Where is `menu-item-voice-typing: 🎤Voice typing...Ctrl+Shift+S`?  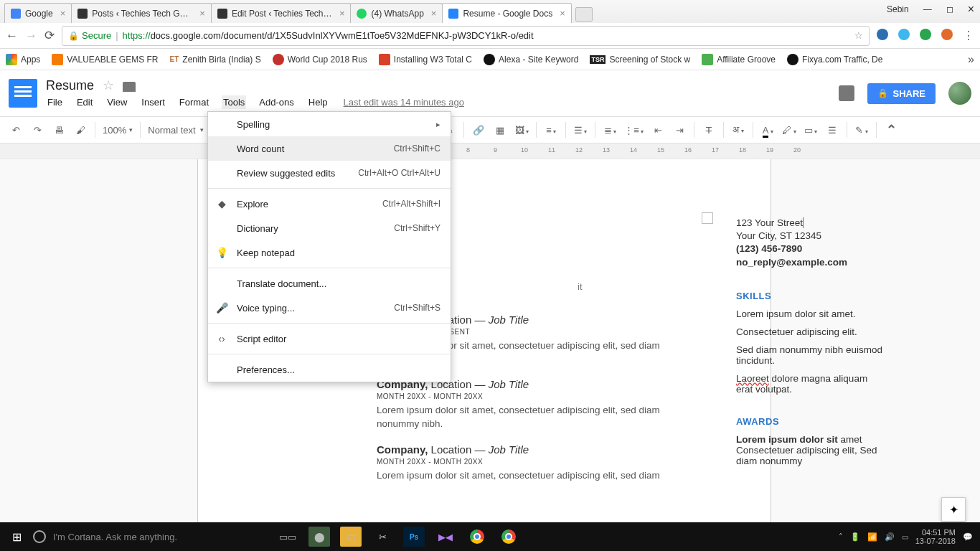 menu-item-voice-typing: 🎤Voice typing...Ctrl+Shift+S is located at coordinates (329, 308).